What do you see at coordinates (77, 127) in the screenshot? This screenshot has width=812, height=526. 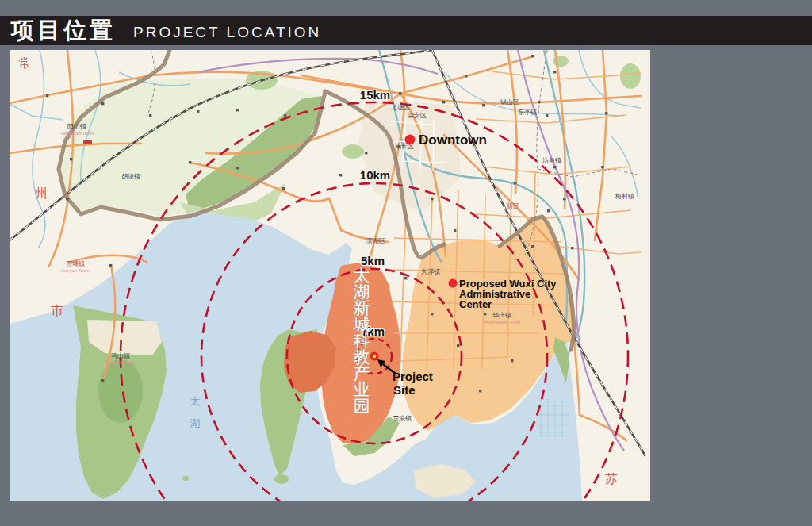 I see `town-label: 阳山镇` at bounding box center [77, 127].